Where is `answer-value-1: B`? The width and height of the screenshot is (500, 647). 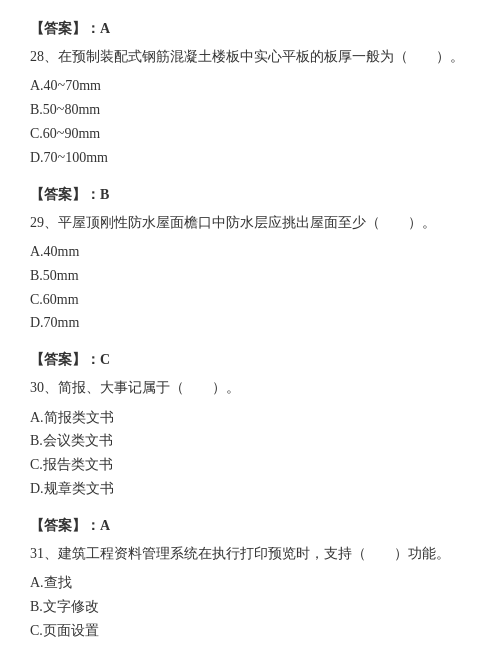 answer-value-1: B is located at coordinates (104, 194).